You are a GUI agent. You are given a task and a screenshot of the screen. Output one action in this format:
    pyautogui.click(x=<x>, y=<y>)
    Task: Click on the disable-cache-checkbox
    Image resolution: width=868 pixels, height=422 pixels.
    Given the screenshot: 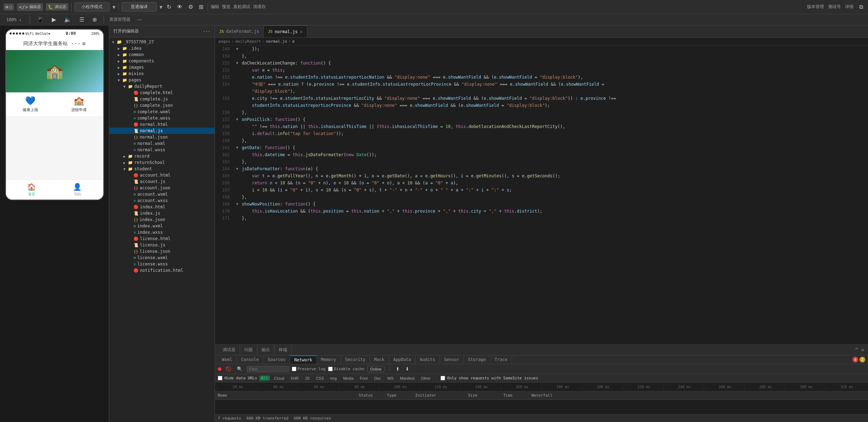 What is the action you would take?
    pyautogui.click(x=331, y=369)
    